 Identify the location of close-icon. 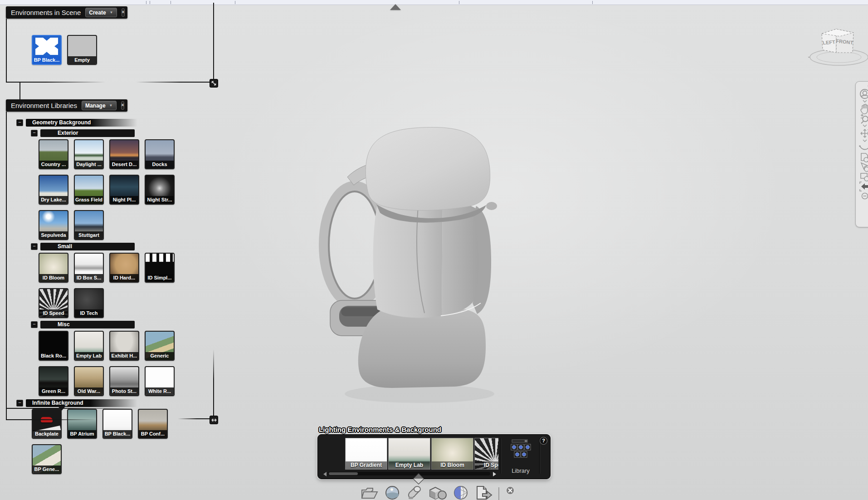
(510, 491).